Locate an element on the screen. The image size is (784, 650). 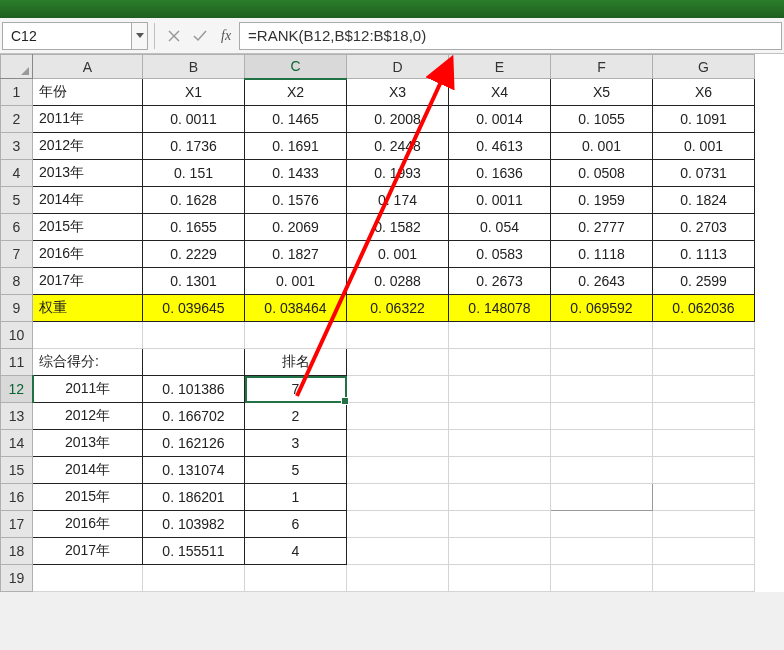
cell: X3 is located at coordinates (398, 92).